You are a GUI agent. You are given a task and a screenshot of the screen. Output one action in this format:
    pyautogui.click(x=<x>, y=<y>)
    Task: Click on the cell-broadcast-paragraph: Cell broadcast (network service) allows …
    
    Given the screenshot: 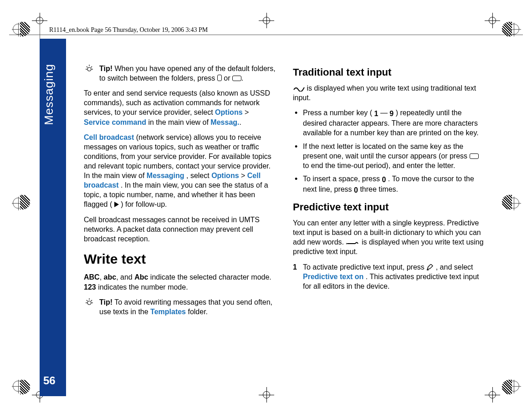 What is the action you would take?
    pyautogui.click(x=180, y=171)
    